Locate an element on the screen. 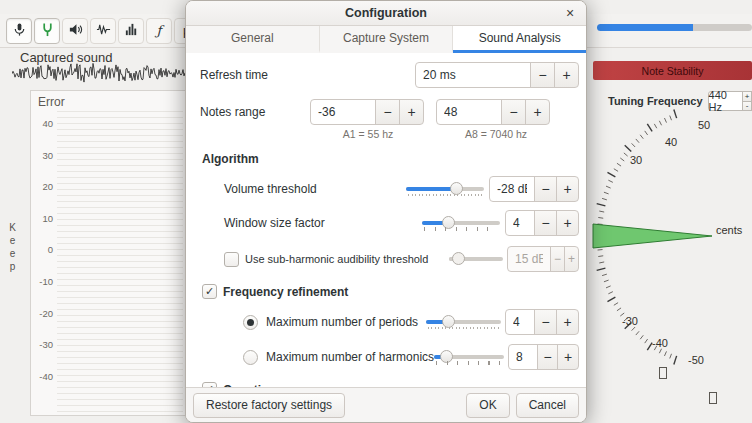 Image resolution: width=752 pixels, height=423 pixels. spectrum-view-button is located at coordinates (131, 31).